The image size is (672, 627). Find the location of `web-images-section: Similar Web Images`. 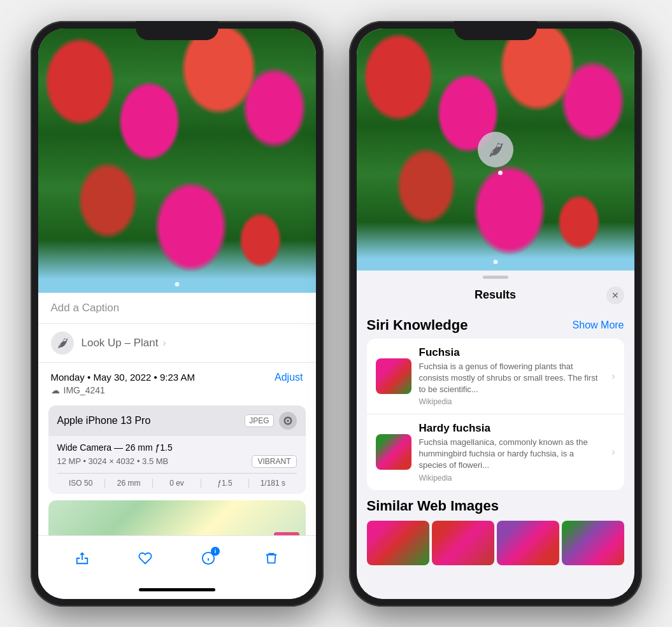

web-images-section: Similar Web Images is located at coordinates (496, 530).